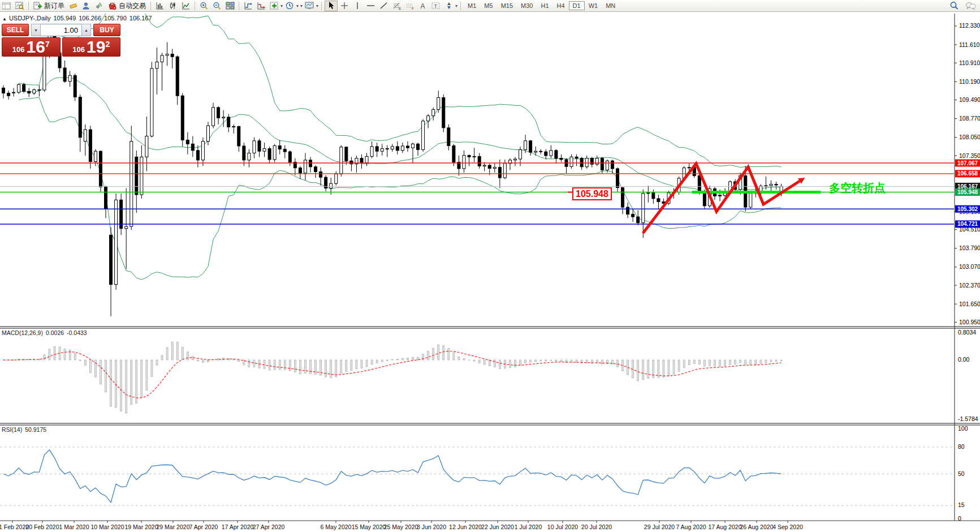 This screenshot has height=532, width=980. Describe the element at coordinates (969, 45) in the screenshot. I see `price-axis-label: 111.610` at that location.